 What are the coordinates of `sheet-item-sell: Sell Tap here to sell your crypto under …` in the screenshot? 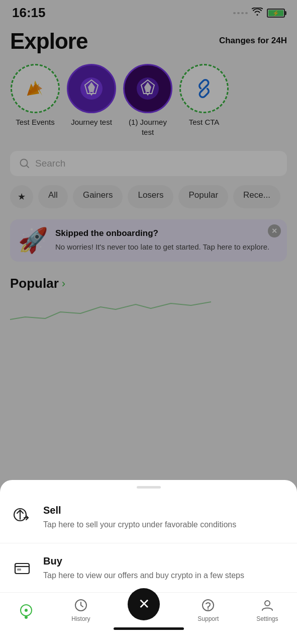 It's located at (149, 518).